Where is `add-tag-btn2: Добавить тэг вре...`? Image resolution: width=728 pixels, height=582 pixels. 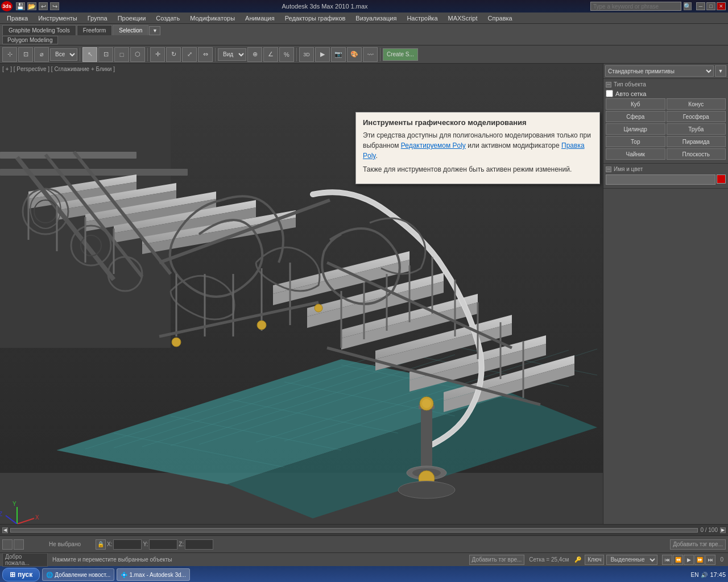 add-tag-btn2: Добавить тэг вре... is located at coordinates (497, 560).